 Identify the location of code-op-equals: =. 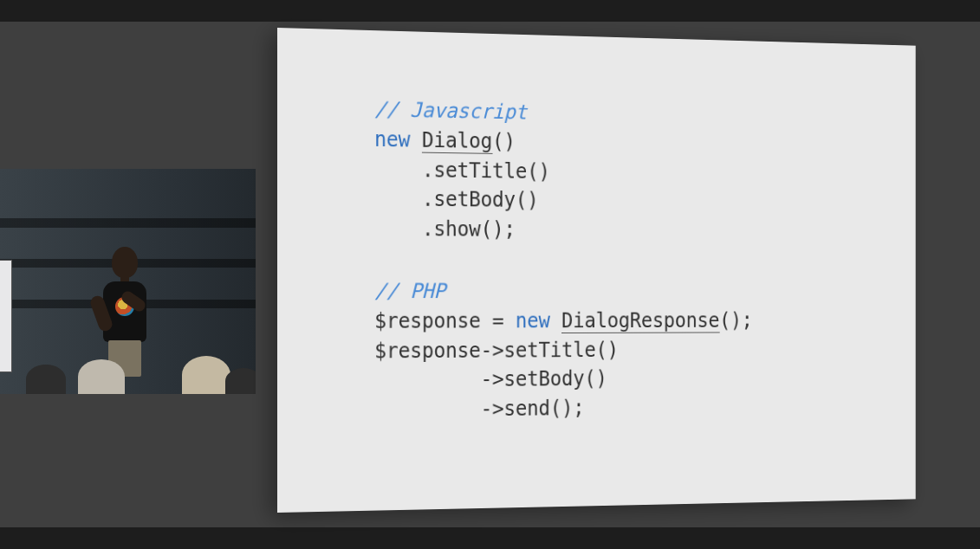
(498, 320).